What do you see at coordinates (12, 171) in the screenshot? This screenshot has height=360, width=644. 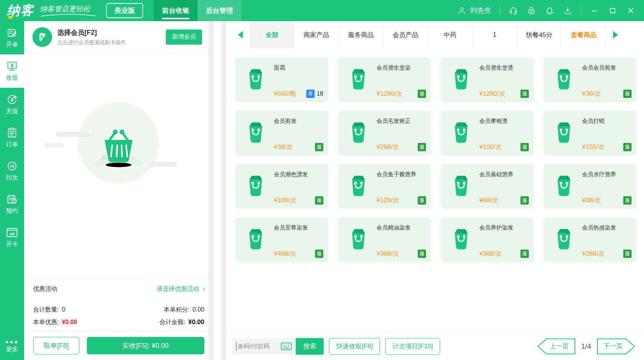 I see `sidebar-item-deduct-count: 扣次` at bounding box center [12, 171].